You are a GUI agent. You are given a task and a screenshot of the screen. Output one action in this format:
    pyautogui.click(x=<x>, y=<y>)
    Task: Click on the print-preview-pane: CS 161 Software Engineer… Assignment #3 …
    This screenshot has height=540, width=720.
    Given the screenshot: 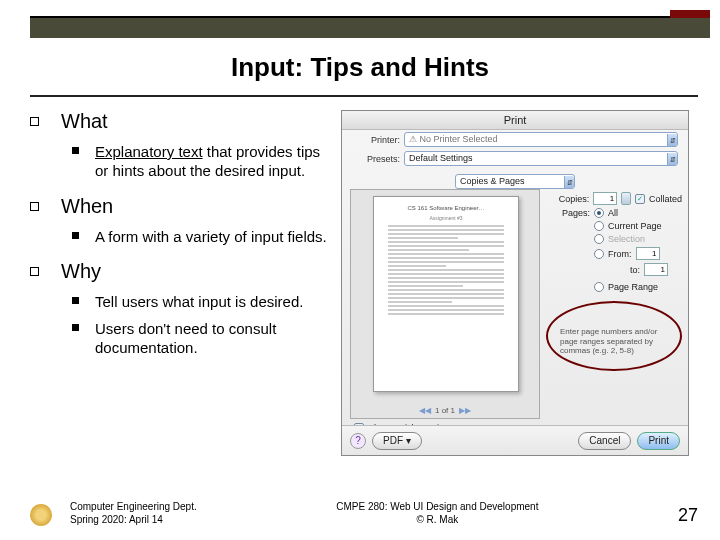 What is the action you would take?
    pyautogui.click(x=445, y=304)
    